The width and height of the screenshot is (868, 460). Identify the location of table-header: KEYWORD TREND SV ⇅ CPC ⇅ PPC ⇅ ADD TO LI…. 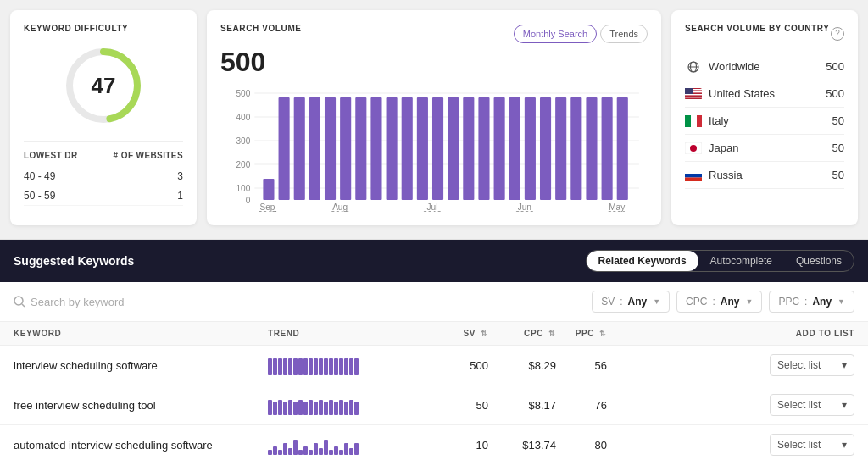
(434, 334).